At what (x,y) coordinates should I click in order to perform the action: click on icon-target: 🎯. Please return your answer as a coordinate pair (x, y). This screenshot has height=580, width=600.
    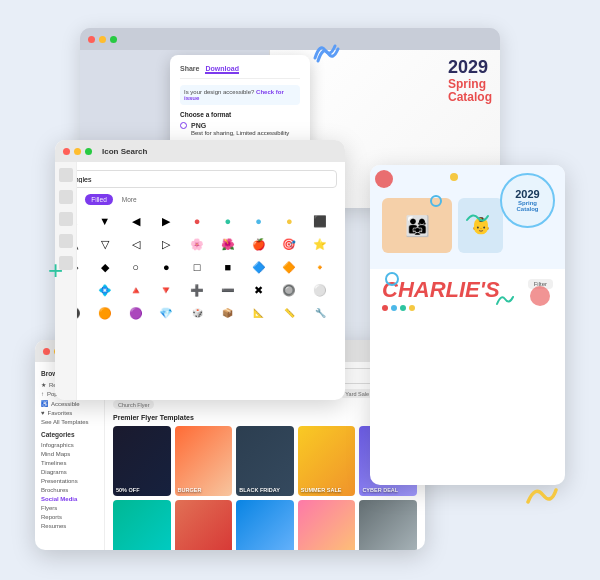
    Looking at the image, I should click on (289, 244).